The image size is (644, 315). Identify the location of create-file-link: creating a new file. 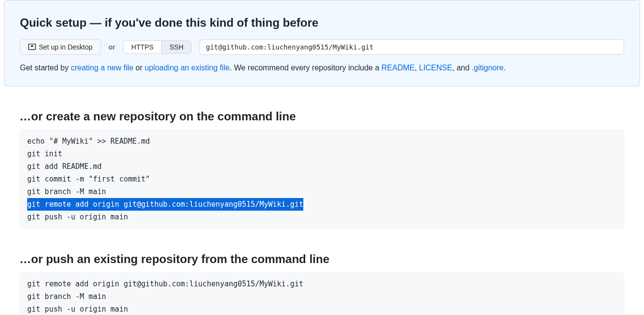
(102, 68).